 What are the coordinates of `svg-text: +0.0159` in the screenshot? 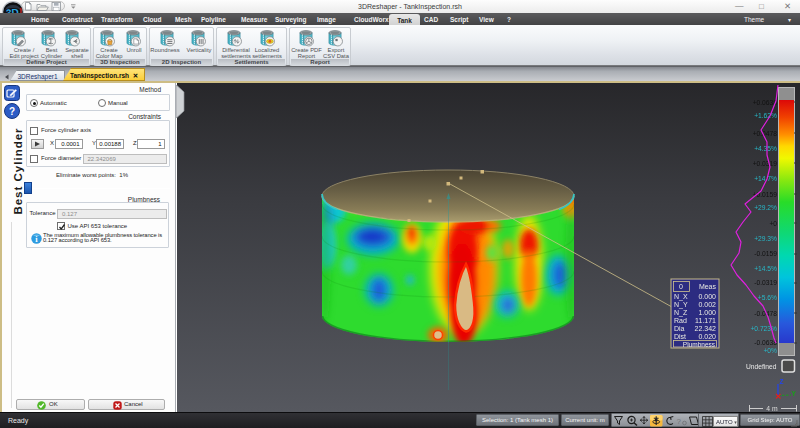 It's located at (766, 194).